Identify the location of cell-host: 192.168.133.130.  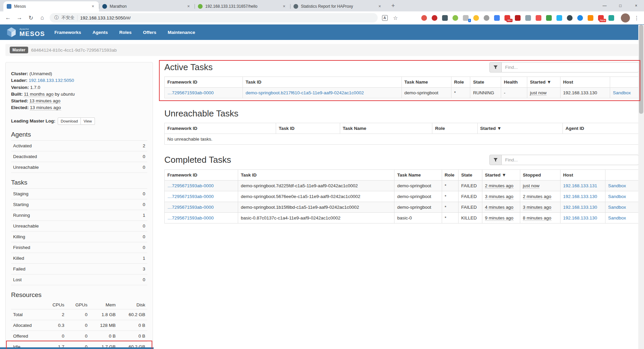
(583, 207).